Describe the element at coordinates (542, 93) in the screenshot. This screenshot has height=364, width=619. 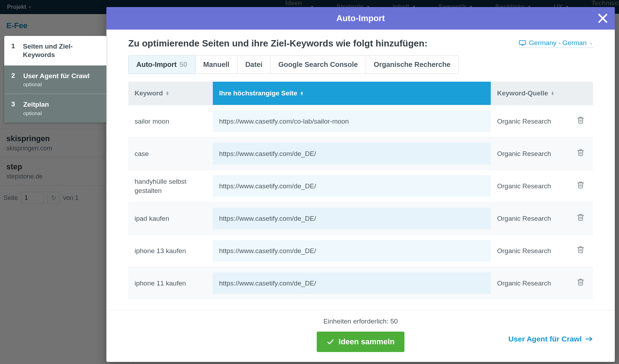
I see `col-keyword-source: Keyword-Quelle ▲▼` at that location.